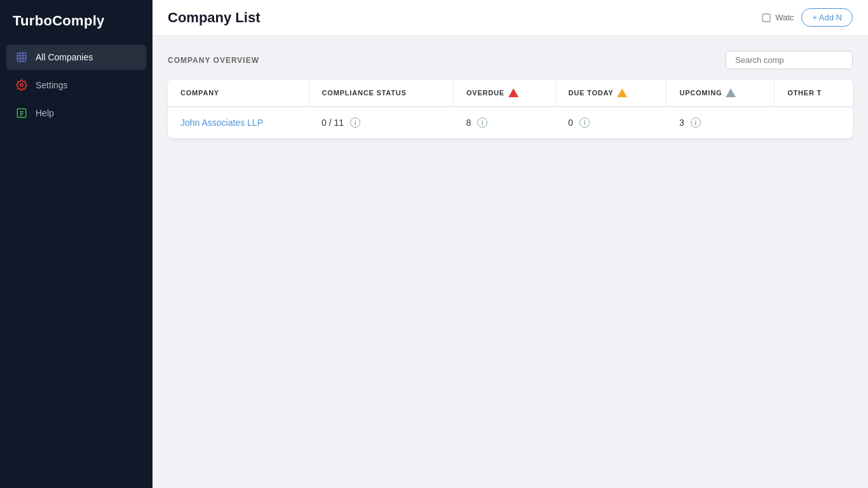 The image size is (868, 488). What do you see at coordinates (721, 123) in the screenshot?
I see `cell-upcoming: 3 i` at bounding box center [721, 123].